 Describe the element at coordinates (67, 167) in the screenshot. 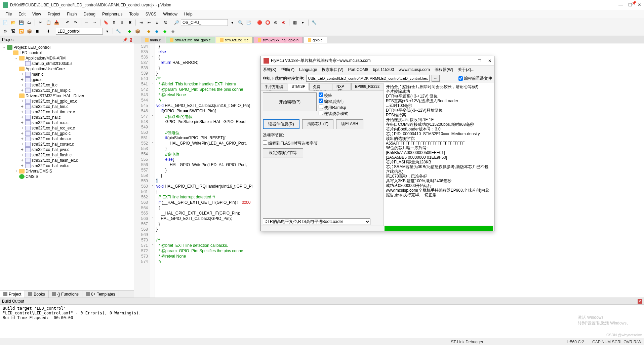

I see `project-tree: -Project: LED_control-LED_control-Applic…` at that location.